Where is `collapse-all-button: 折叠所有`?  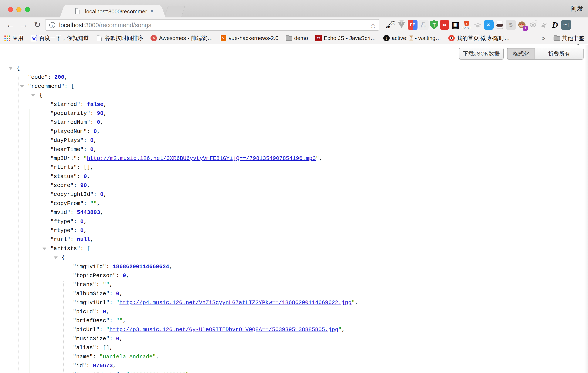
collapse-all-button: 折叠所有 is located at coordinates (559, 54).